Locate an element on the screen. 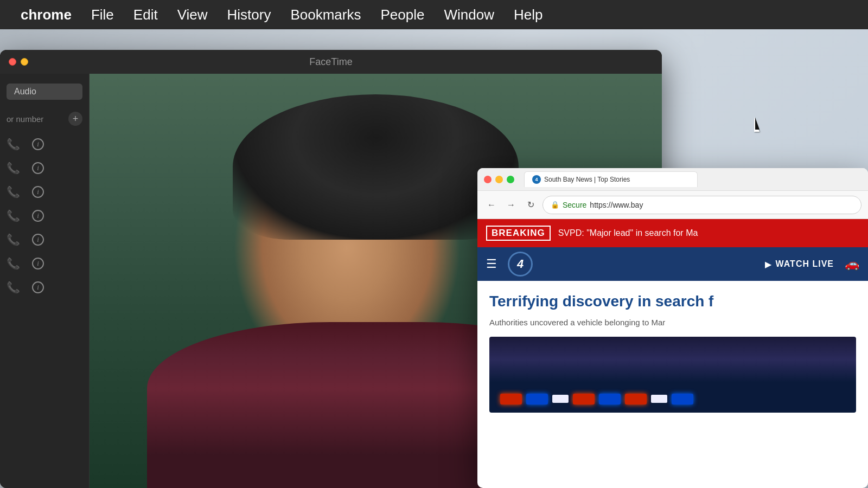 This screenshot has width=868, height=488. menu-bookmarks: Bookmarks is located at coordinates (326, 15).